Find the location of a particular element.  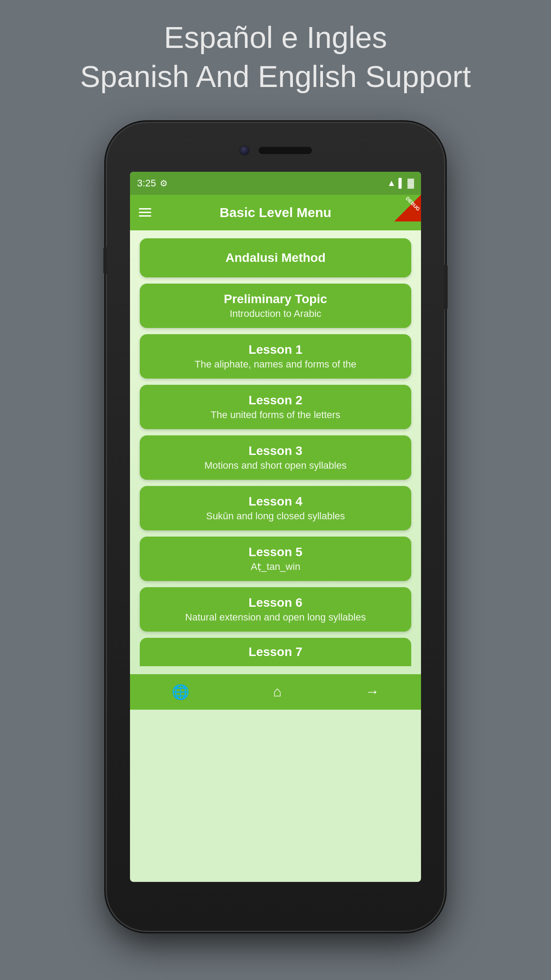

lesson5-subtitle: Aṭ_tan_win is located at coordinates (276, 567).